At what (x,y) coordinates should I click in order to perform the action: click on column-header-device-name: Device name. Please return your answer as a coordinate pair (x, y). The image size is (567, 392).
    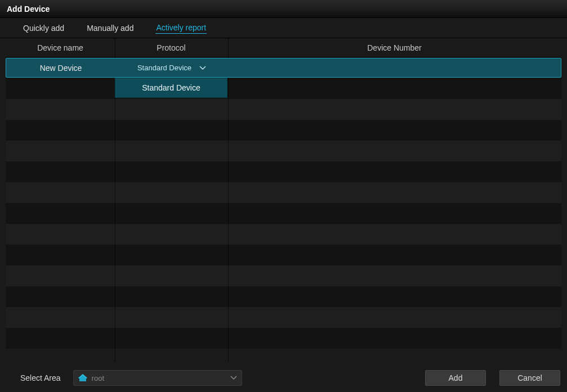
    Looking at the image, I should click on (60, 48).